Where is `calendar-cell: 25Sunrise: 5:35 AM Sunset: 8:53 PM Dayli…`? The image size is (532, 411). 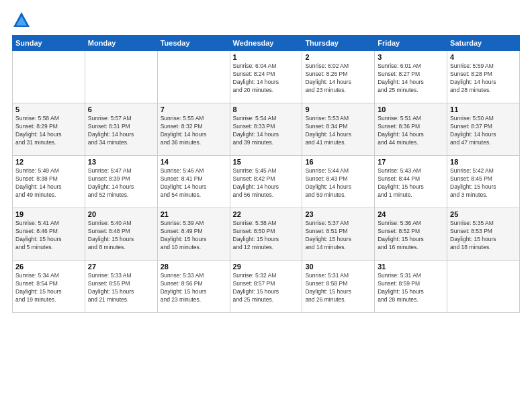 calendar-cell: 25Sunrise: 5:35 AM Sunset: 8:53 PM Dayli… is located at coordinates (484, 234).